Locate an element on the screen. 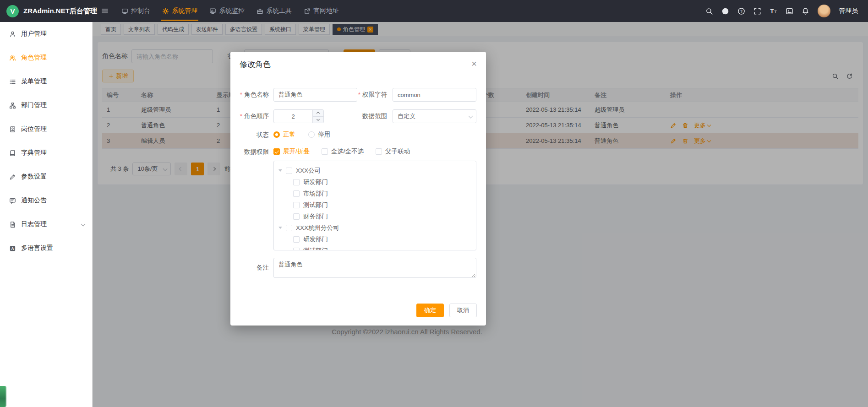  remark-textarea: 普通角色 is located at coordinates (375, 268).